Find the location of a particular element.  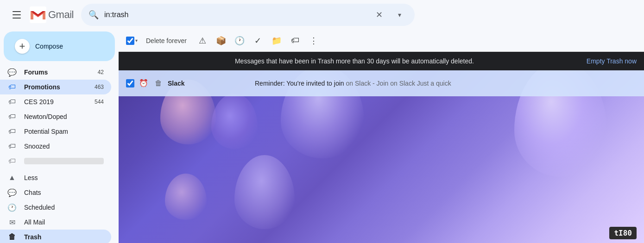

sidebar-item-allmail: ✉ All Mail is located at coordinates (56, 222).